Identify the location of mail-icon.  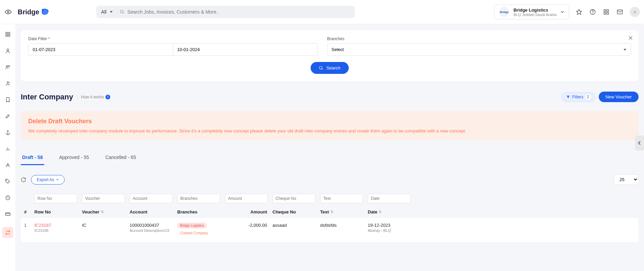
(620, 12).